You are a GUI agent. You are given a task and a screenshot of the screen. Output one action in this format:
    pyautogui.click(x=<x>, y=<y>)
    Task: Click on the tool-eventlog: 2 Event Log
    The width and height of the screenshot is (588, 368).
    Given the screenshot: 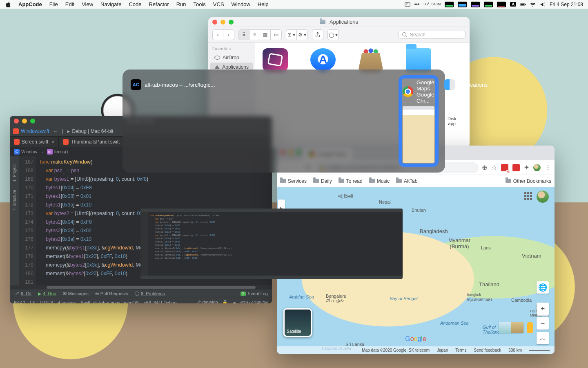 What is the action you would take?
    pyautogui.click(x=254, y=294)
    